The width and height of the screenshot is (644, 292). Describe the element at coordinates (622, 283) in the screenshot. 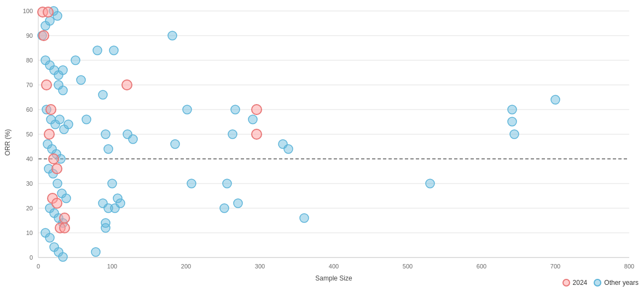

I see `legend-label-other: Other years` at that location.